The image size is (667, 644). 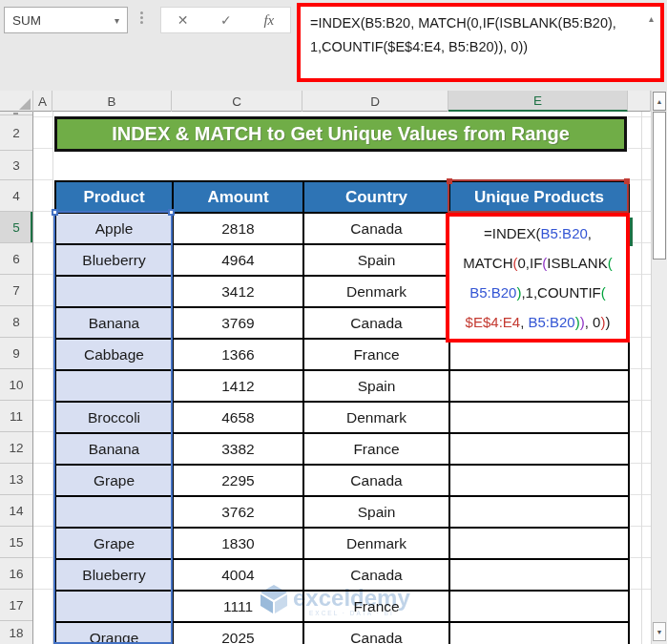 What do you see at coordinates (16, 385) in the screenshot?
I see `row-header-10: 10` at bounding box center [16, 385].